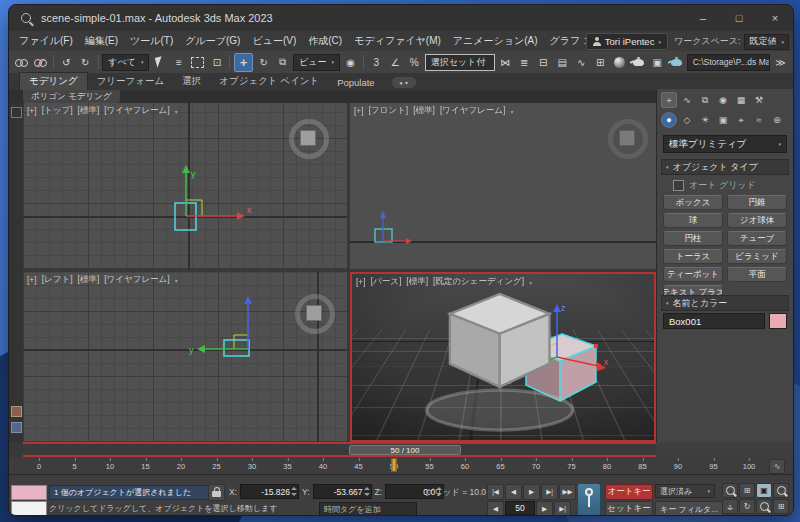  I want to click on next-key-button: ▶|, so click(550, 492).